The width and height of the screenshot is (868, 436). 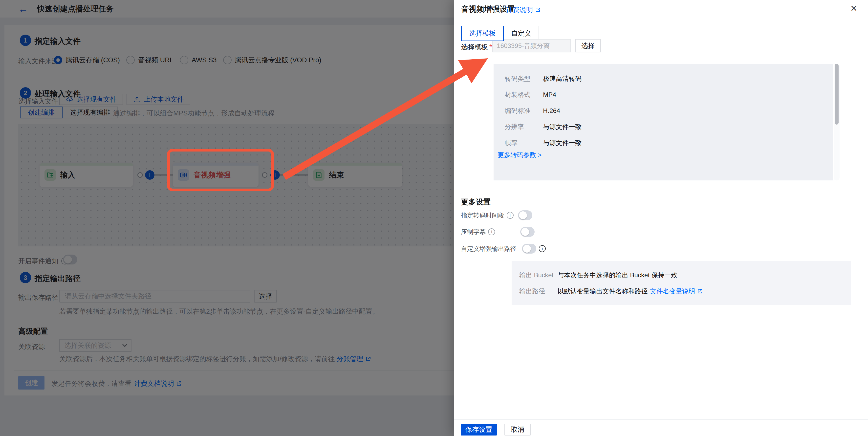 What do you see at coordinates (519, 143) in the screenshot?
I see `info-label: 帧率` at bounding box center [519, 143].